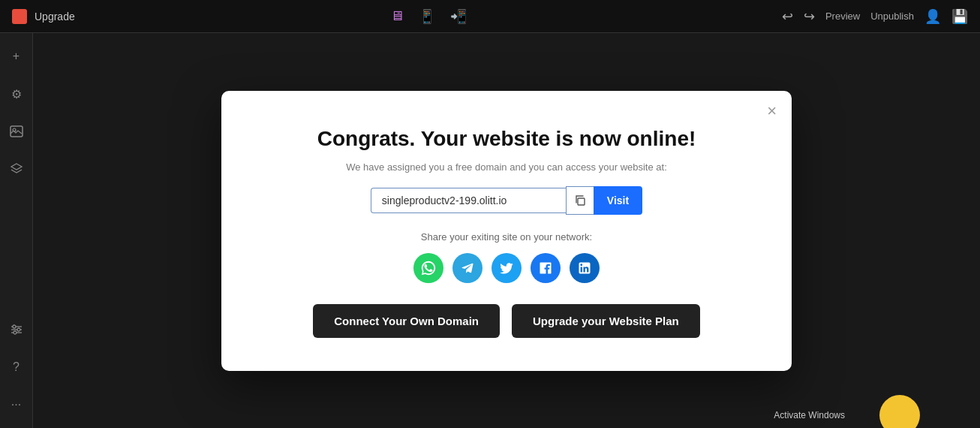 This screenshot has width=980, height=428. What do you see at coordinates (55, 17) in the screenshot?
I see `app-title: Upgrade` at bounding box center [55, 17].